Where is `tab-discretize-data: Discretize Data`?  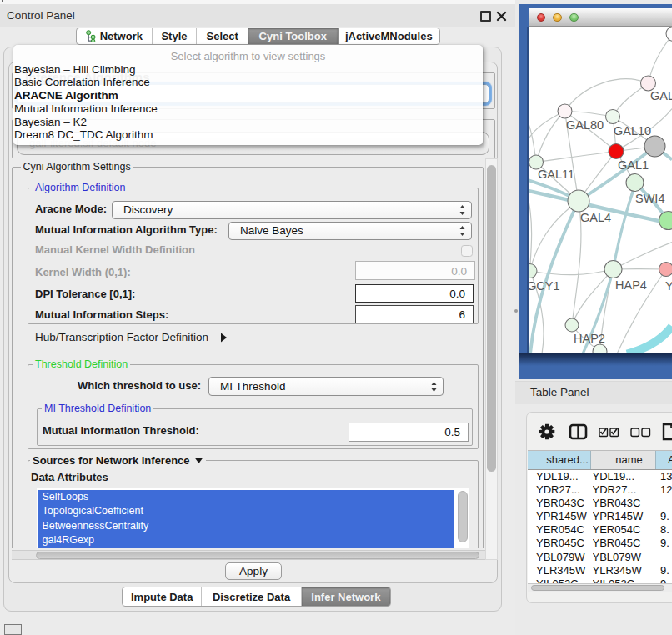
tab-discretize-data: Discretize Data is located at coordinates (252, 597).